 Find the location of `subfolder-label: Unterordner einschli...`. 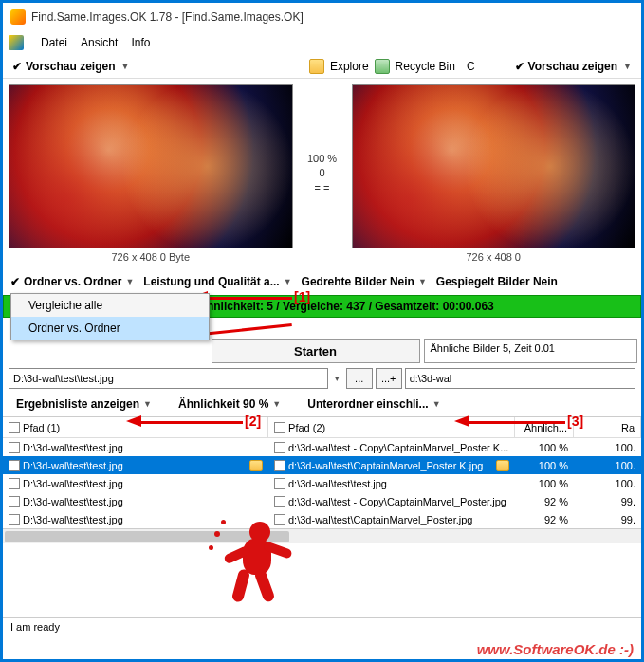

subfolder-label: Unterordner einschli... is located at coordinates (368, 404).